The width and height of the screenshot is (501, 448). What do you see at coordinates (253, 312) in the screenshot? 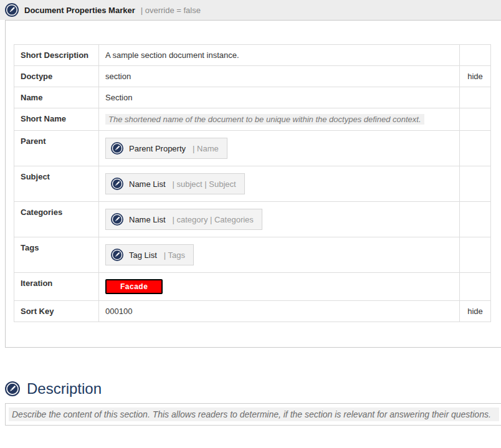
I see `table-row-sort-key: Sort Key 000100 hide` at bounding box center [253, 312].